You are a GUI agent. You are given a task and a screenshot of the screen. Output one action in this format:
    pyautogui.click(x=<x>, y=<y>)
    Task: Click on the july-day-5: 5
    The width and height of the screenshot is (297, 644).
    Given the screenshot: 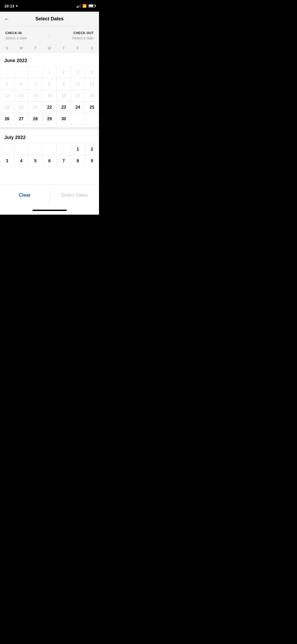 What is the action you would take?
    pyautogui.click(x=35, y=161)
    